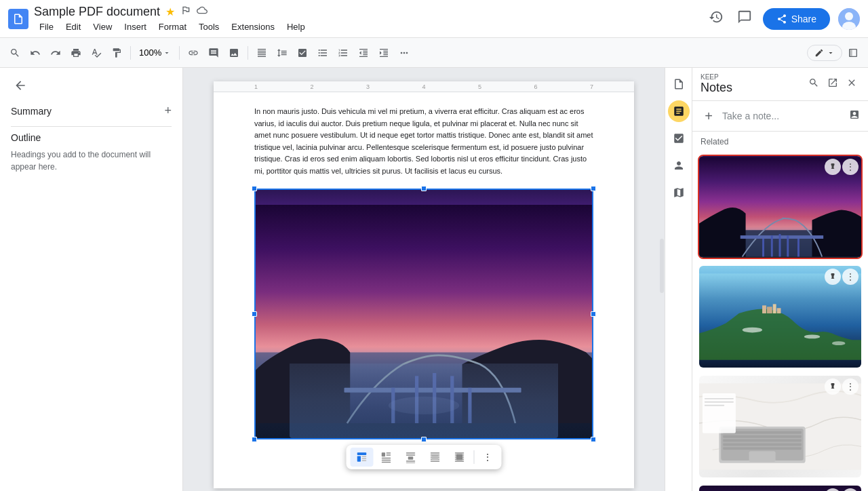 The height and width of the screenshot is (491, 868). I want to click on menu-view: View, so click(102, 27).